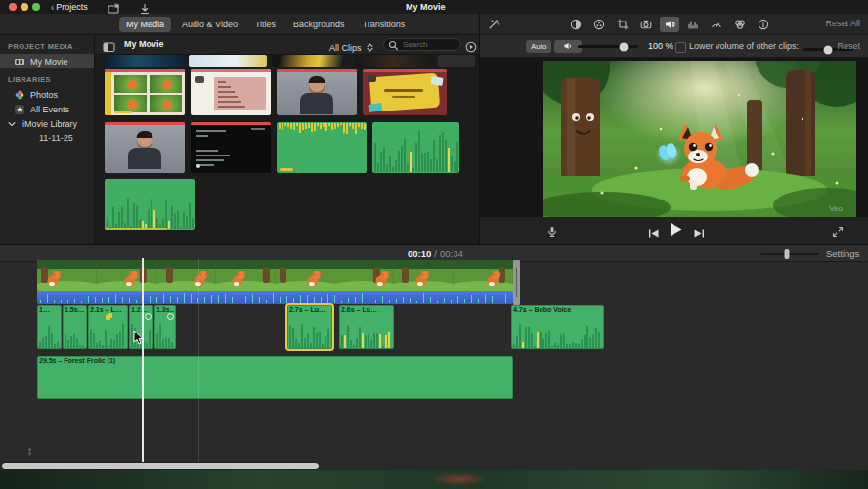 This screenshot has height=489, width=868. Describe the element at coordinates (416, 148) in the screenshot. I see `media-thumb-audio-spikes` at that location.